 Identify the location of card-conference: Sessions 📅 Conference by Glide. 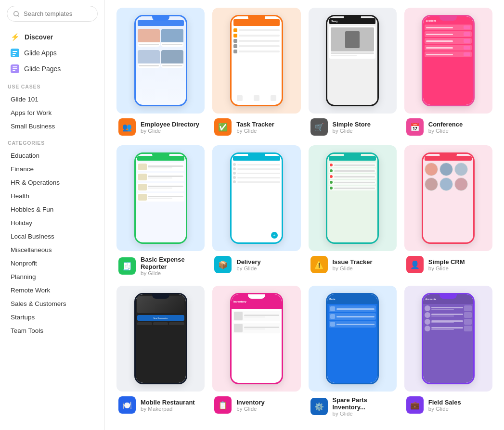
(449, 73).